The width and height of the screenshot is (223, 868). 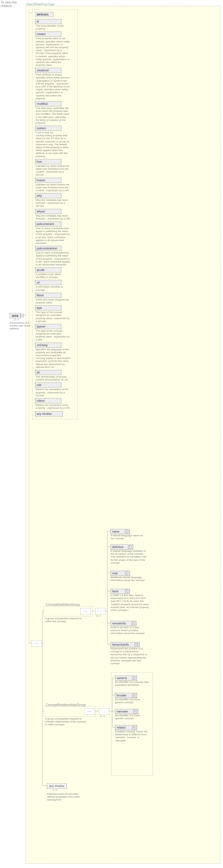 What do you see at coordinates (128, 579) in the screenshot?
I see `elem-note-desc: Additional natural language information …` at bounding box center [128, 579].